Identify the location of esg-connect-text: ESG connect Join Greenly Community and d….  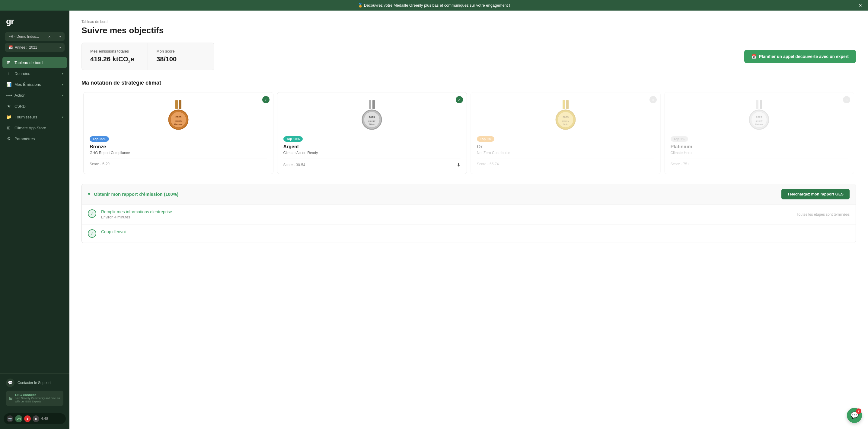
(38, 398).